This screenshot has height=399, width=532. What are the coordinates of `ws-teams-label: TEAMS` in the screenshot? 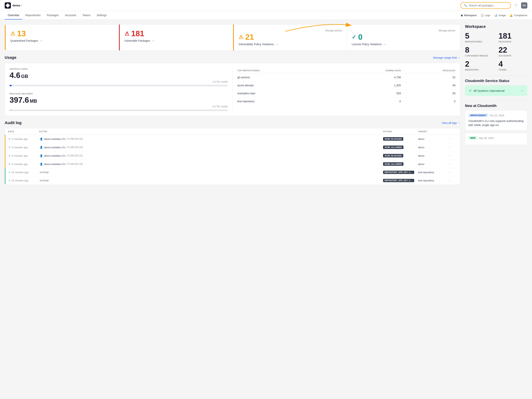 It's located at (513, 70).